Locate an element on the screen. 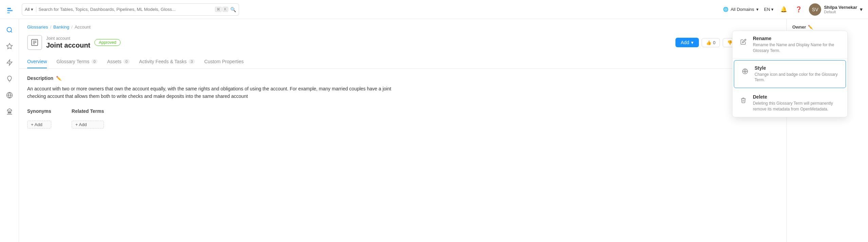 The height and width of the screenshot is (242, 868). top-navigation: All ▾ ⌘ K 🔍 🌐 All Domains ▾ EN ▾ 🔔 ❓ SV … is located at coordinates (434, 10).